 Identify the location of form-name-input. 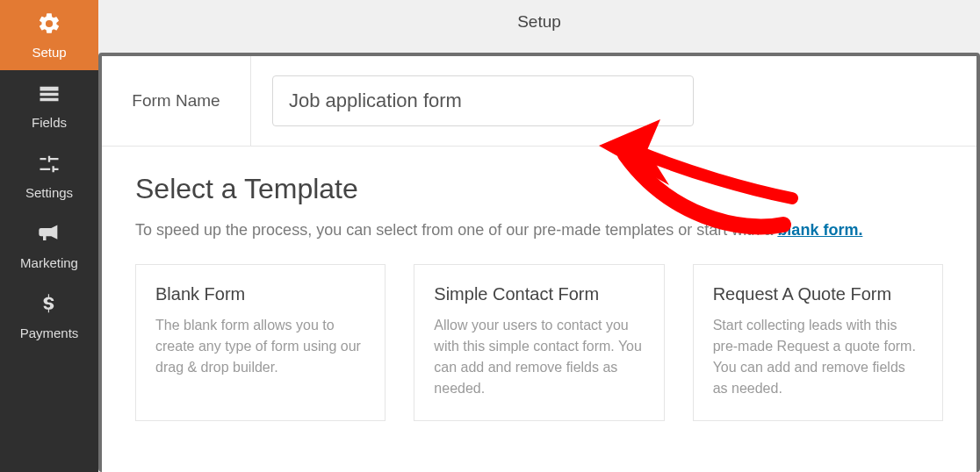
(483, 101).